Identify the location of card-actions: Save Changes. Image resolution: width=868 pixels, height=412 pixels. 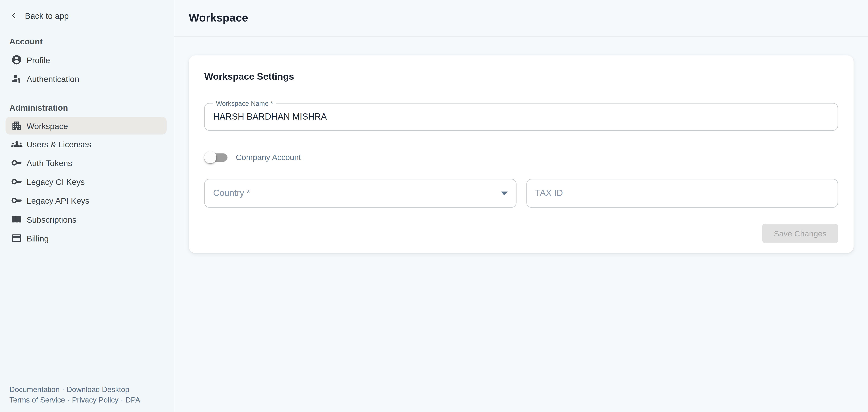
(521, 233).